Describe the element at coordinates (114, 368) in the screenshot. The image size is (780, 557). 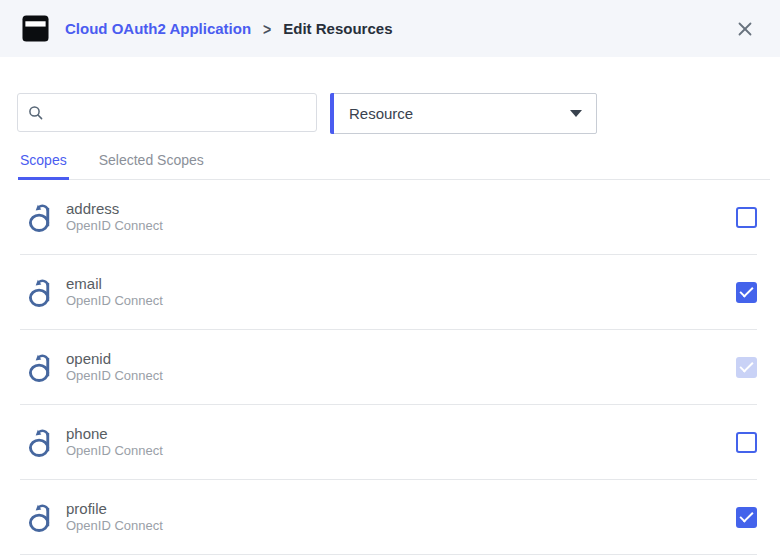
I see `scope-text: openid OpenID Connect` at that location.